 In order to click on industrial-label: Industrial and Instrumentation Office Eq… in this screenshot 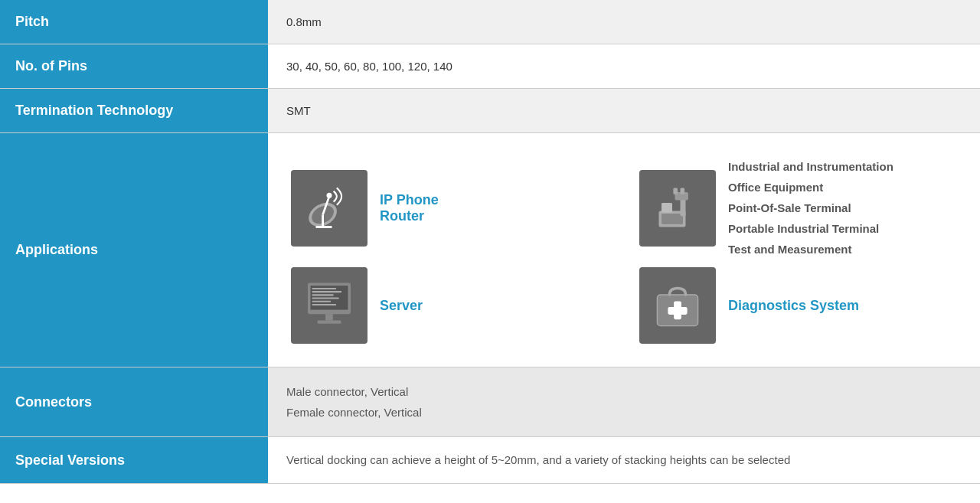, I will do `click(811, 208)`.